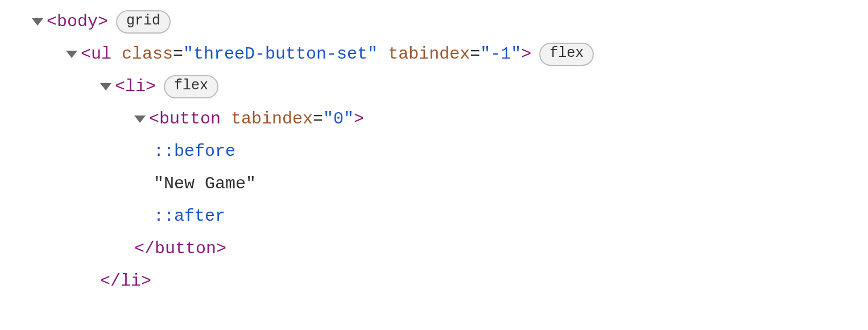  Describe the element at coordinates (306, 55) in the screenshot. I see `tag-ul-open: <ul class="threeD-button-set" tabindex="…` at that location.